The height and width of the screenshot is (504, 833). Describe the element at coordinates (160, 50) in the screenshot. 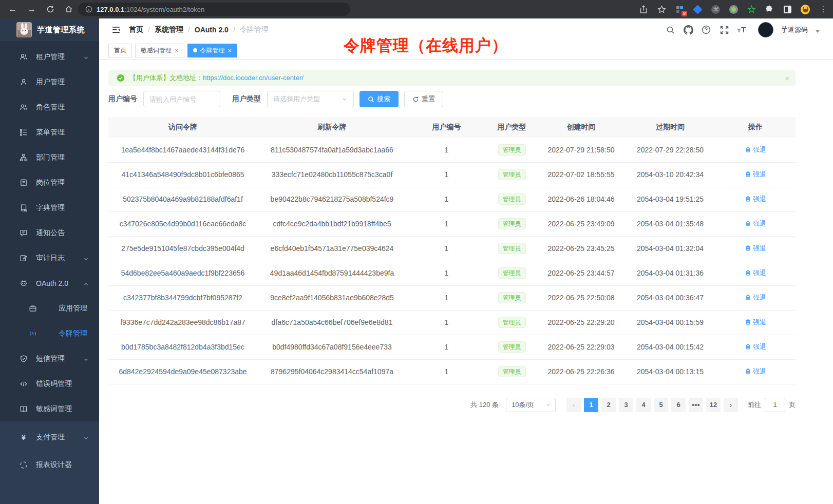

I see `tab-敏感词管理: 敏感词管理×` at that location.